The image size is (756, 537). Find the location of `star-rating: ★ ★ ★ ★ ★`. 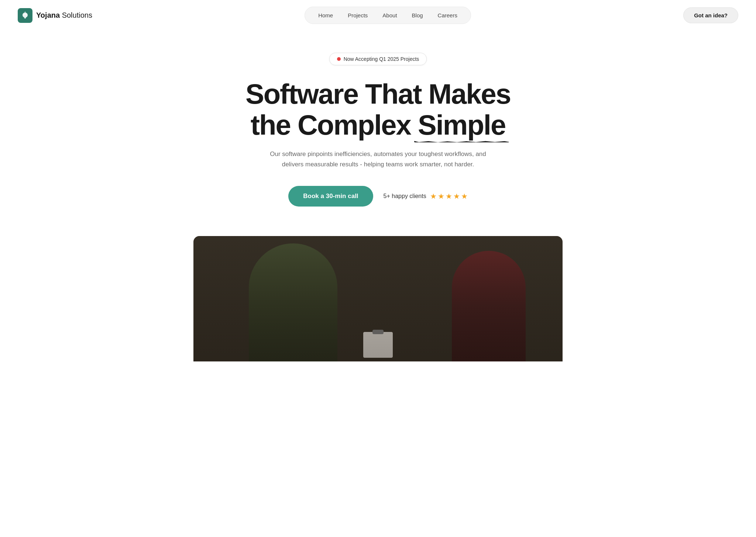

star-rating: ★ ★ ★ ★ ★ is located at coordinates (449, 196).